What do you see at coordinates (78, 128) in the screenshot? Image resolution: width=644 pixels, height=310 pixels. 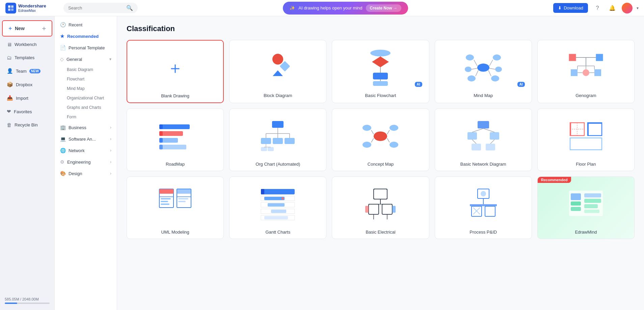 I see `business-label: Business` at bounding box center [78, 128].